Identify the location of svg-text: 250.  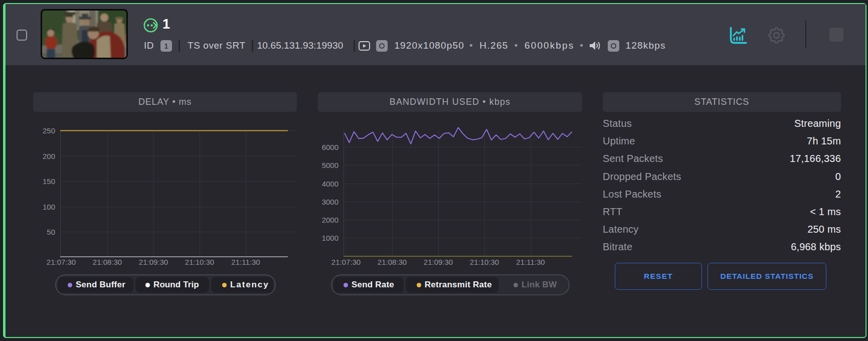
(49, 130).